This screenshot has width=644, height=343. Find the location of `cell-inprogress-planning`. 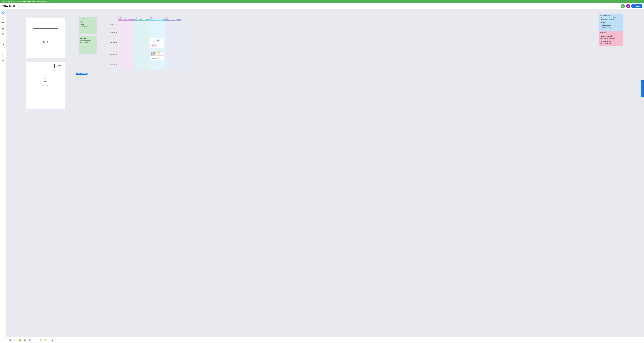

cell-inprogress-planning is located at coordinates (126, 44).